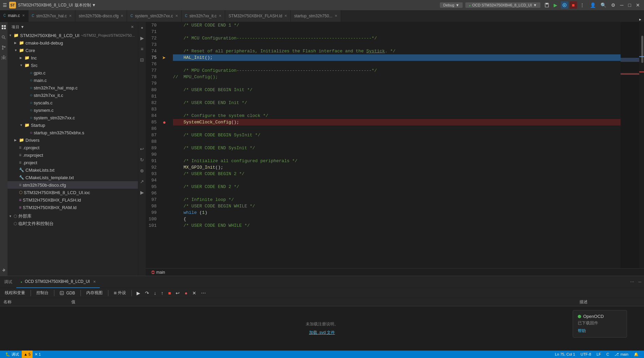 The image size is (644, 358). What do you see at coordinates (598, 354) in the screenshot?
I see `status-line-ending: LF` at bounding box center [598, 354].